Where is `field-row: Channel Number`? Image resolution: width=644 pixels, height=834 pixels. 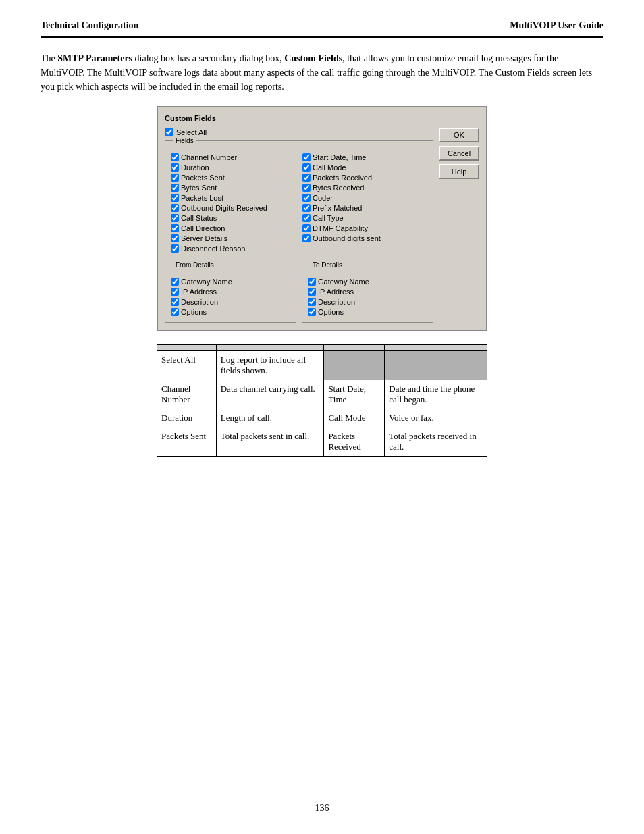
field-row: Channel Number is located at coordinates (234, 157).